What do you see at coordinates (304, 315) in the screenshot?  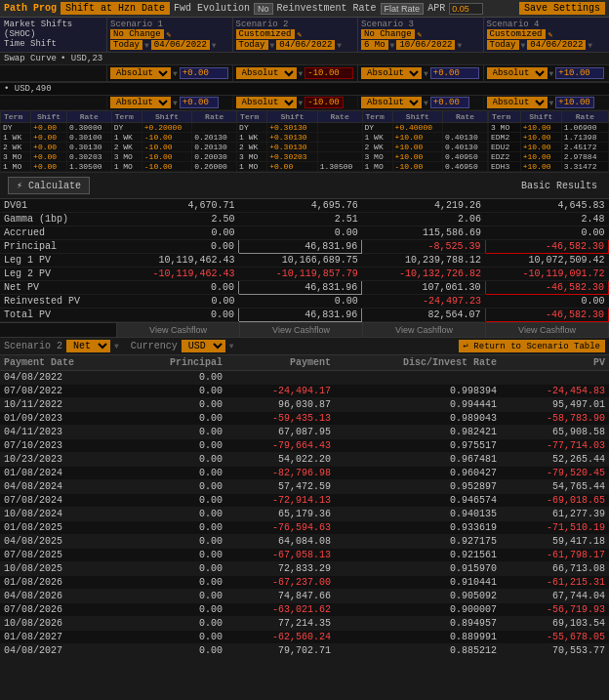 I see `results-row: Total PV0.0046,831.9682,564.07-46,582.30` at bounding box center [304, 315].